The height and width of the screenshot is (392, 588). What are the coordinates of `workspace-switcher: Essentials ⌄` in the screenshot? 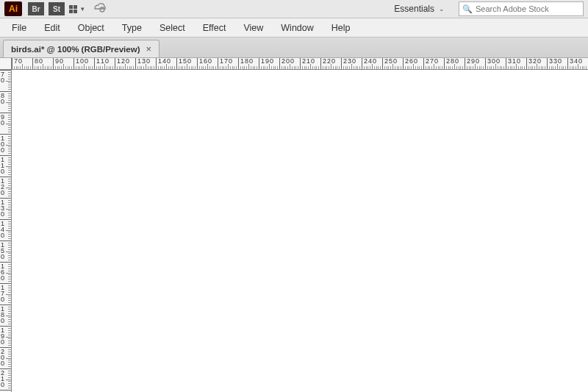 It's located at (419, 9).